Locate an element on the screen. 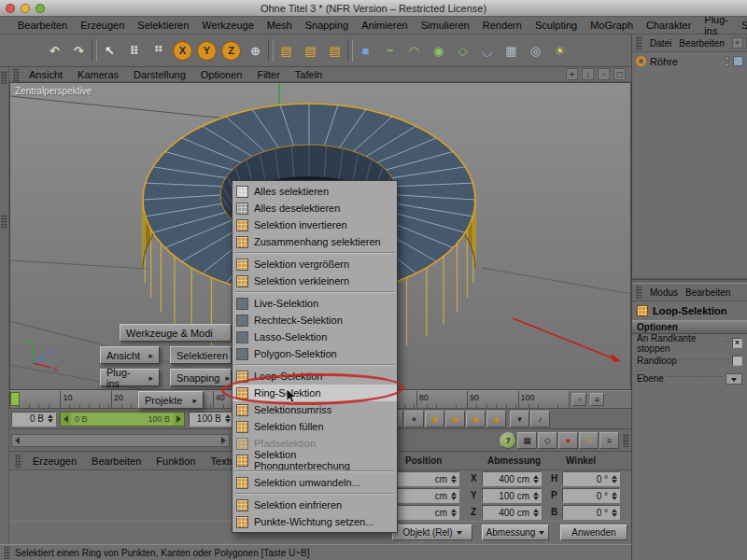 The width and height of the screenshot is (747, 560). menubar-item: Snapping is located at coordinates (327, 25).